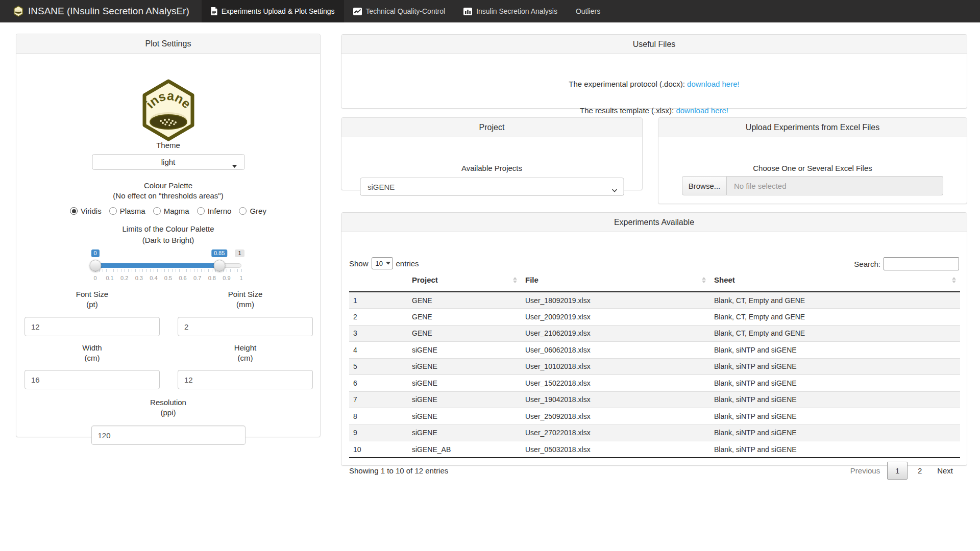 The height and width of the screenshot is (551, 980). What do you see at coordinates (95, 265) in the screenshot?
I see `slider-handle-from` at bounding box center [95, 265].